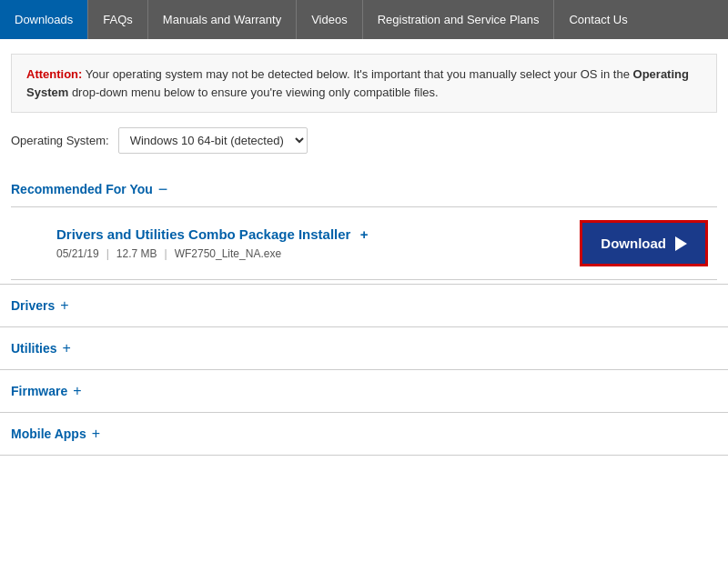 Image resolution: width=728 pixels, height=572 pixels. Describe the element at coordinates (228, 254) in the screenshot. I see `download-filename: WF2750_Lite_NA.exe` at that location.